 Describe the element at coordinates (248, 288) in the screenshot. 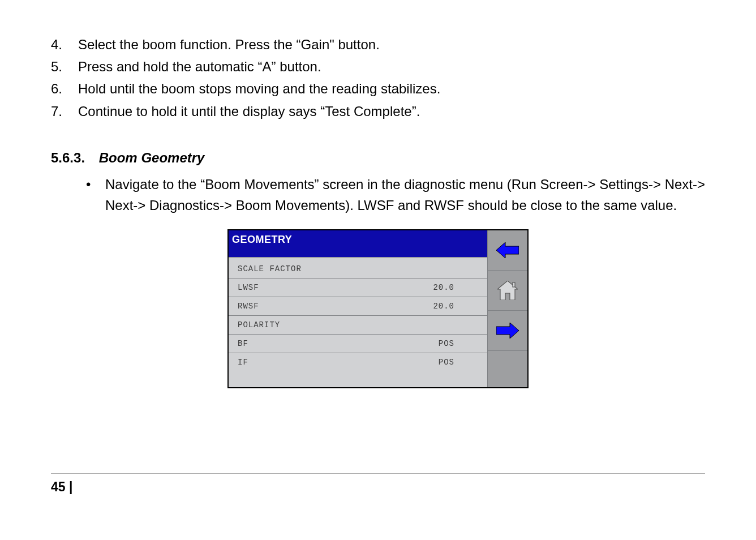

I see `lwsf-label: LWSF` at that location.